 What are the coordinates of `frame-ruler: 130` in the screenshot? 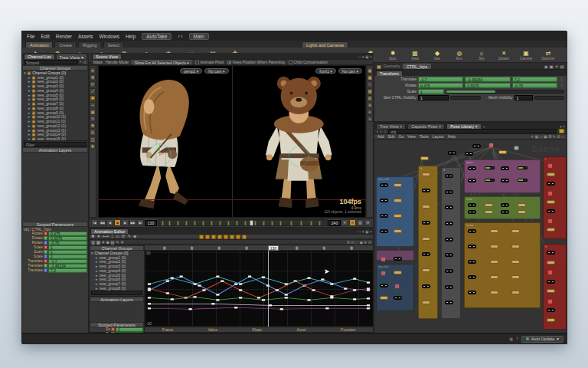 It's located at (259, 248).